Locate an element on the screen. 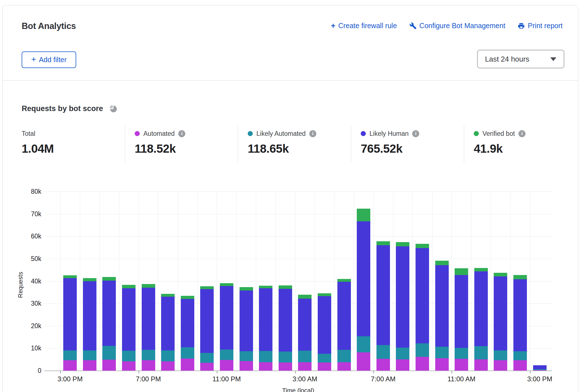 The height and width of the screenshot is (392, 582). print-report-link: Print report is located at coordinates (540, 26).